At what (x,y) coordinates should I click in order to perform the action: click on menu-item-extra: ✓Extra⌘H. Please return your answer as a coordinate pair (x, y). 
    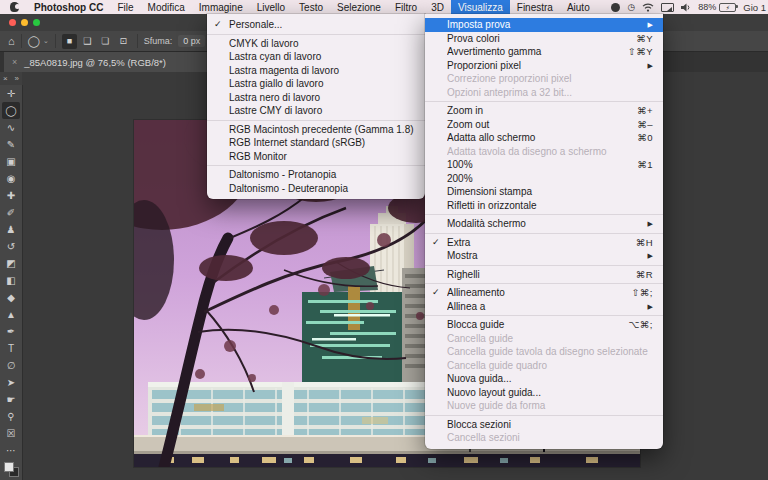
    Looking at the image, I should click on (544, 243).